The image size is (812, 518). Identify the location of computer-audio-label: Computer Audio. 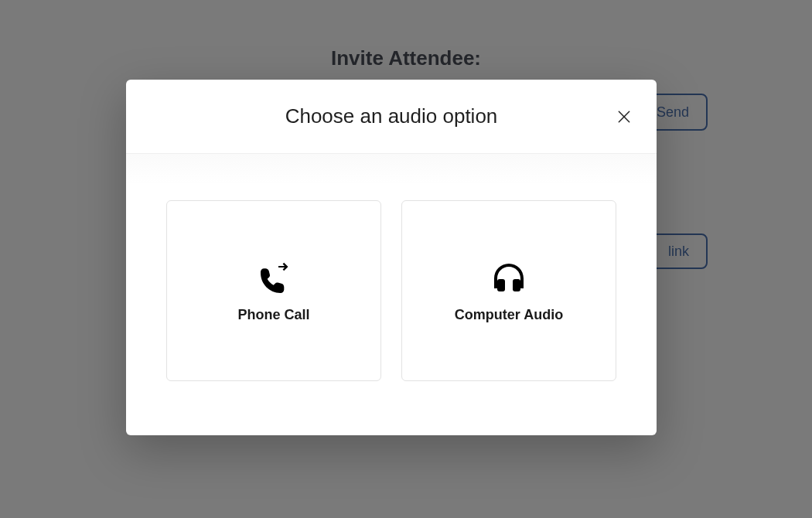
(509, 315).